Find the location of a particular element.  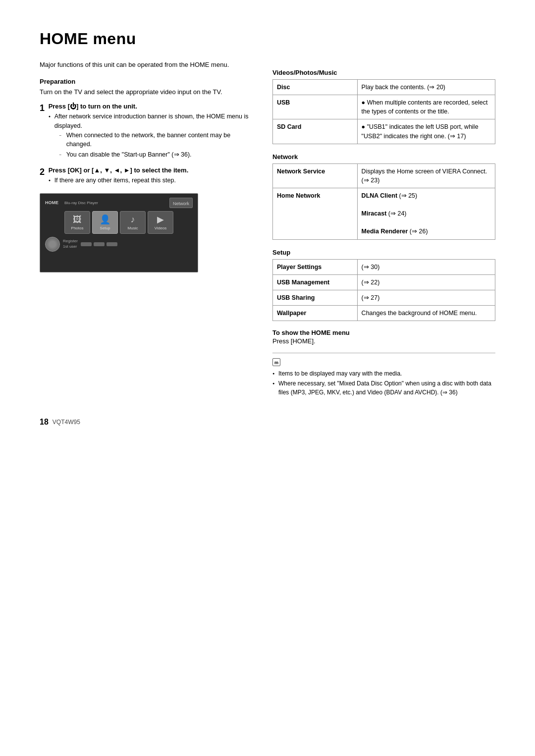

network-service-value: Displays the Home screen of VIERA Connec… is located at coordinates (426, 175).